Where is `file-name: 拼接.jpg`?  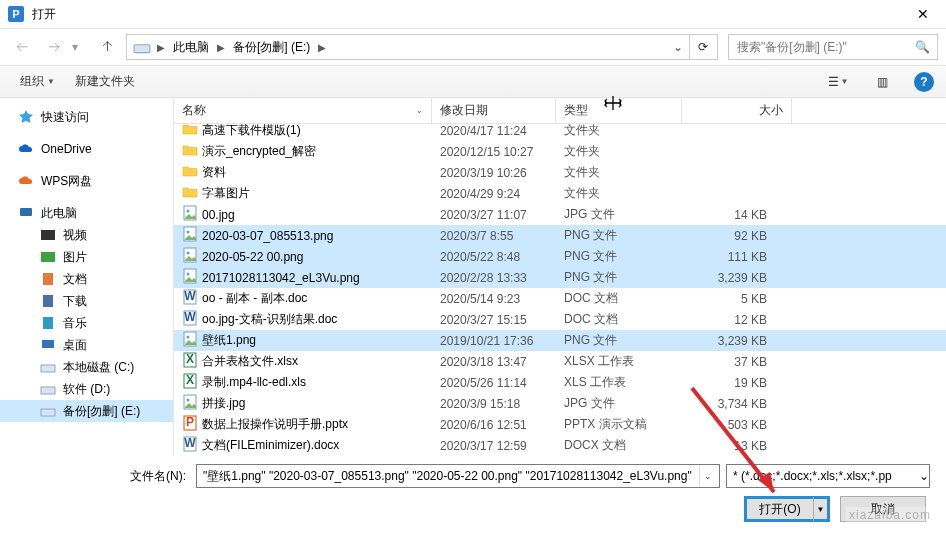 file-name: 拼接.jpg is located at coordinates (224, 404).